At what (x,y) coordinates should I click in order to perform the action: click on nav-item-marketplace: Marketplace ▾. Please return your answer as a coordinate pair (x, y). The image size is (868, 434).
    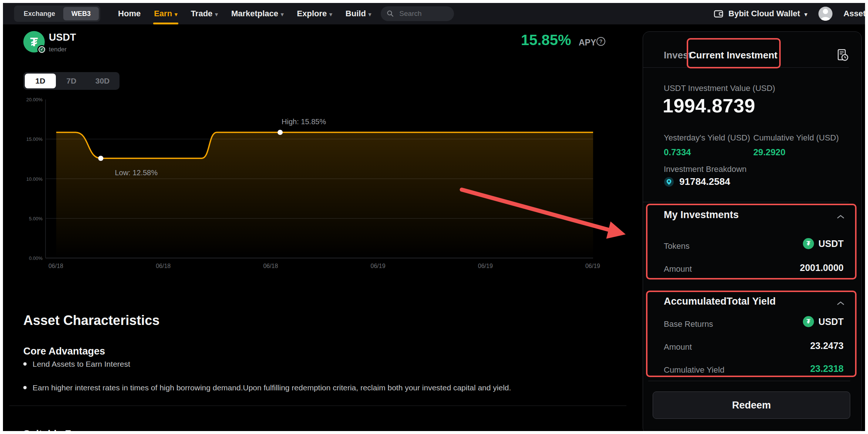
    Looking at the image, I should click on (258, 14).